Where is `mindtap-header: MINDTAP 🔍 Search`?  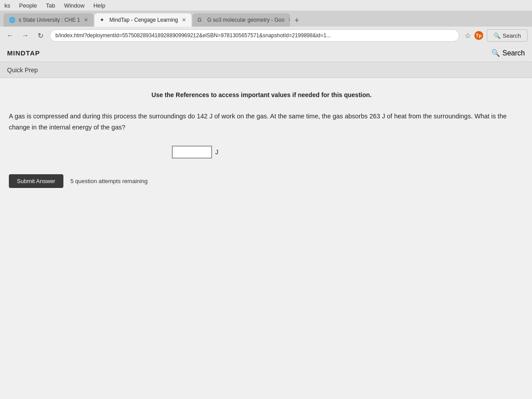
mindtap-header: MINDTAP 🔍 Search is located at coordinates (266, 53).